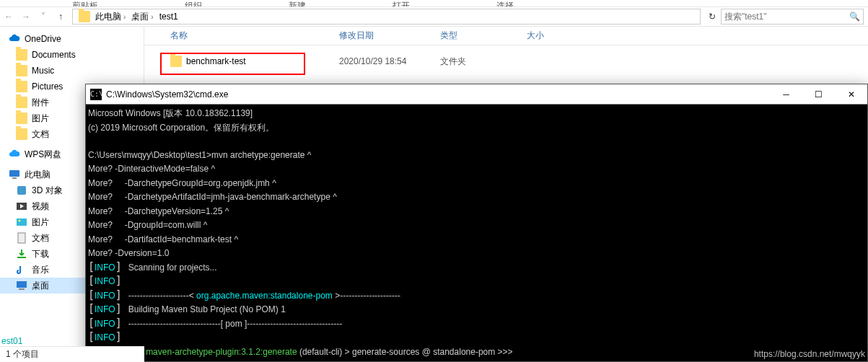 This screenshot has width=868, height=362. What do you see at coordinates (169, 17) in the screenshot?
I see `crumb-folder: test1` at bounding box center [169, 17].